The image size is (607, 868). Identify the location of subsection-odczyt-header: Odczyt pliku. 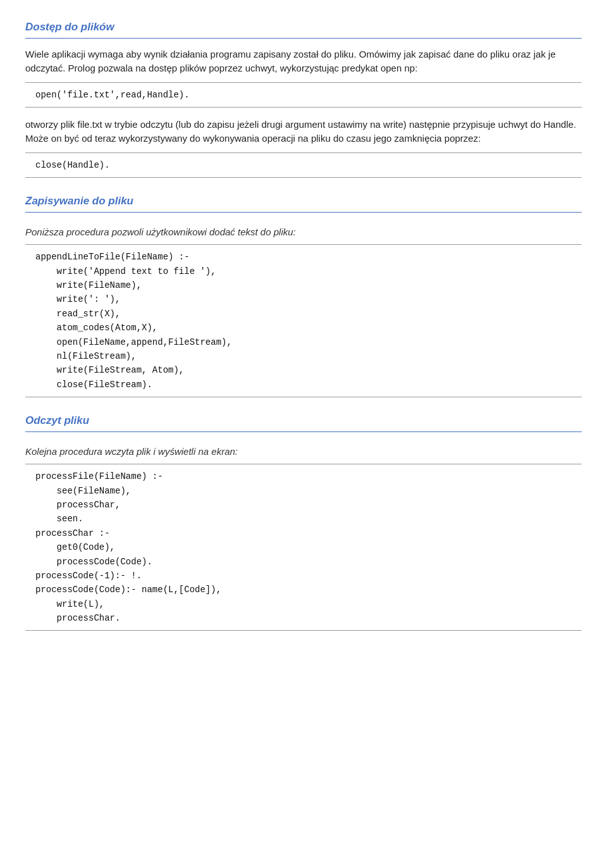
(304, 423).